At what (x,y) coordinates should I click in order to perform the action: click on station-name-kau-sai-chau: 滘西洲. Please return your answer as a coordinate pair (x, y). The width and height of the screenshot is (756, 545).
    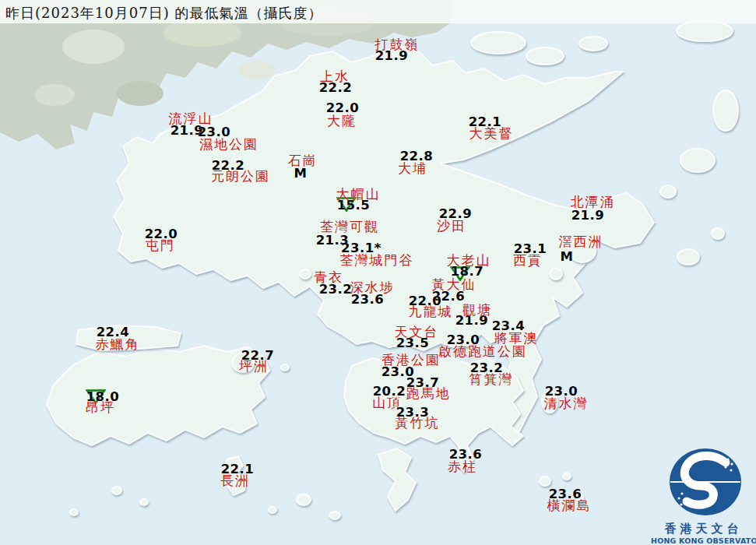
    Looking at the image, I should click on (581, 241).